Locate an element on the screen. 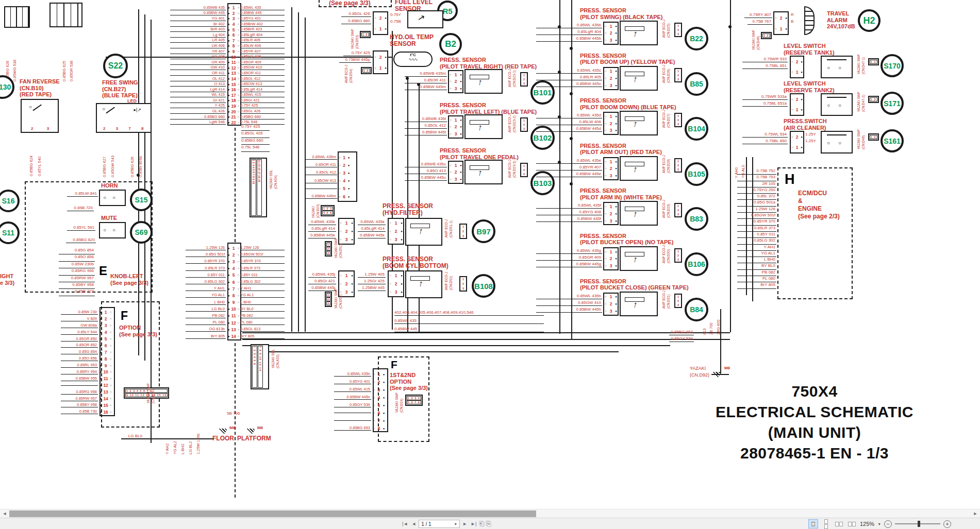  drawing-subtitle: (MAIN UNIT) is located at coordinates (815, 433).